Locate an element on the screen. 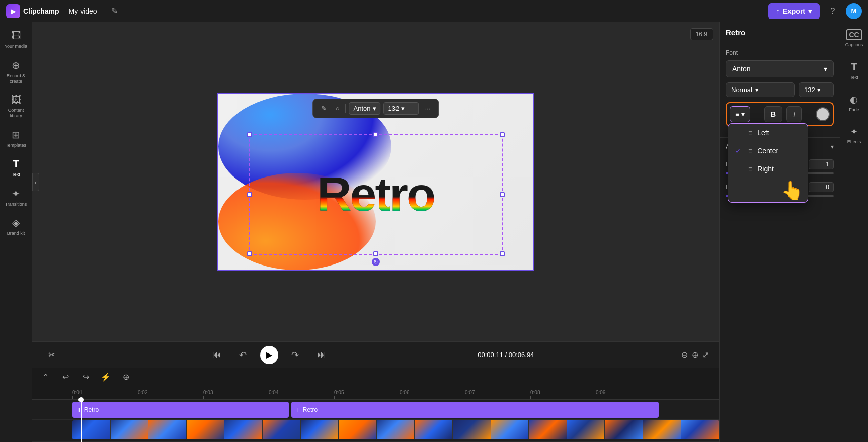  resize-handle-br is located at coordinates (502, 254).